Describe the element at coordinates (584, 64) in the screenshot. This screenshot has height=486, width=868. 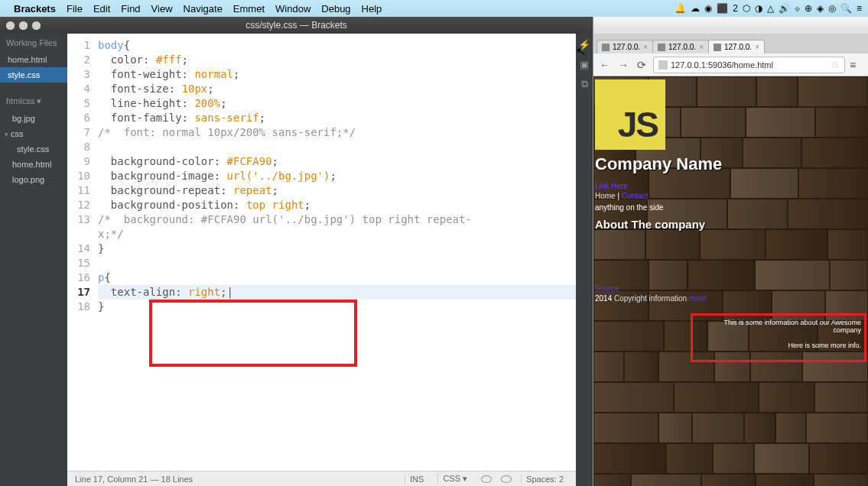
I see `extension-manager-icon: ▣` at that location.